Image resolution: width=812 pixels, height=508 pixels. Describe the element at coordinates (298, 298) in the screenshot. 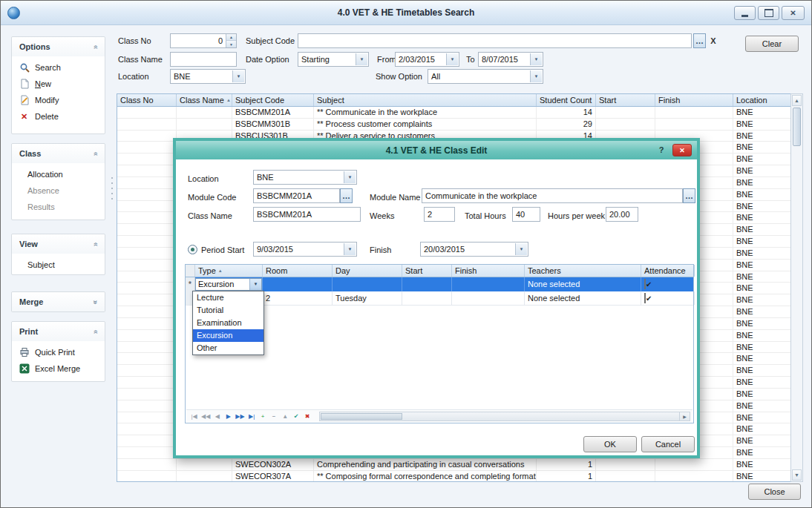

I see `cell-room: 2` at that location.